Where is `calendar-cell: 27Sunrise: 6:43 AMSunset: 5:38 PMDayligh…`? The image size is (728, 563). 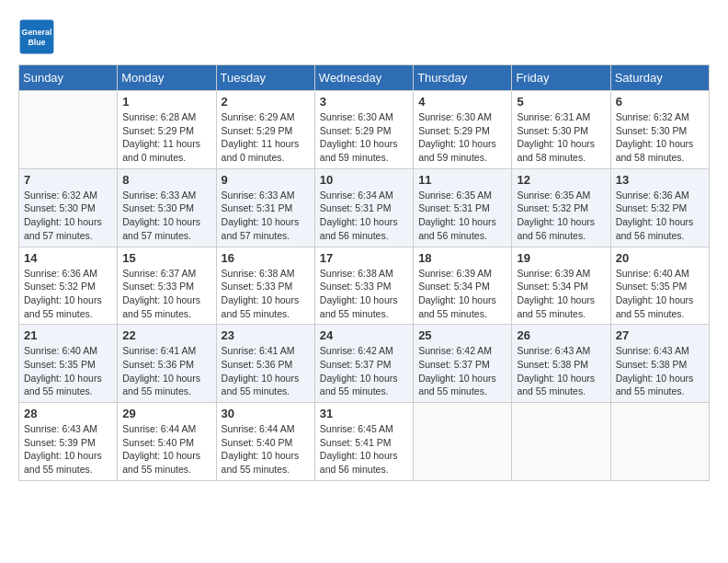
calendar-cell: 27Sunrise: 6:43 AMSunset: 5:38 PMDayligh… is located at coordinates (660, 364).